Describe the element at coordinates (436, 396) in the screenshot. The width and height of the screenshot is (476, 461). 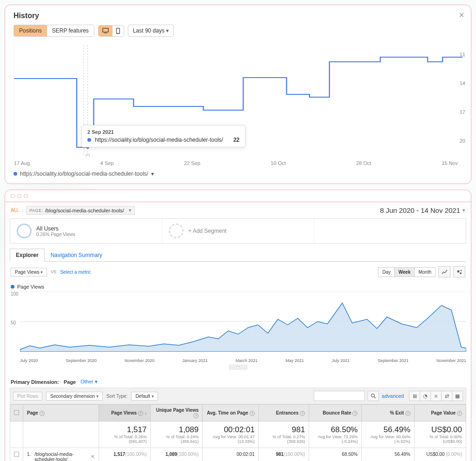
I see `view-bar-icon: ≡` at that location.